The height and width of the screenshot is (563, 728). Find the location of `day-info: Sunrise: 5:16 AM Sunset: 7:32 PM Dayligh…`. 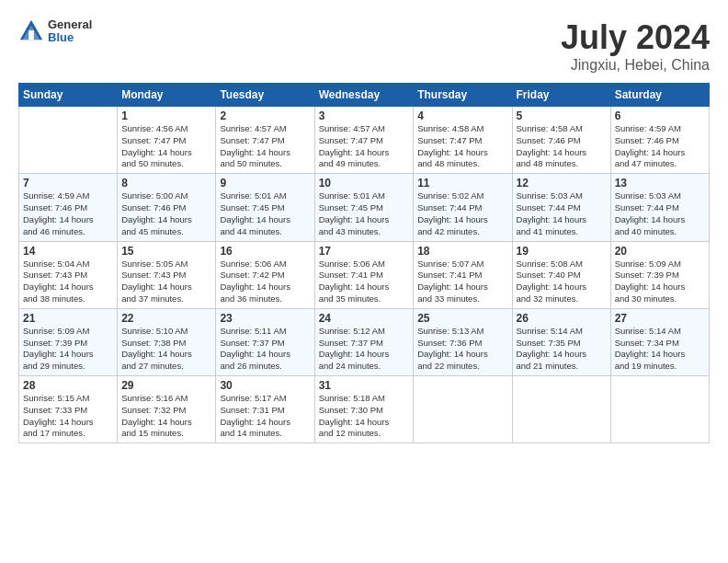

day-info: Sunrise: 5:16 AM Sunset: 7:32 PM Dayligh… is located at coordinates (166, 416).